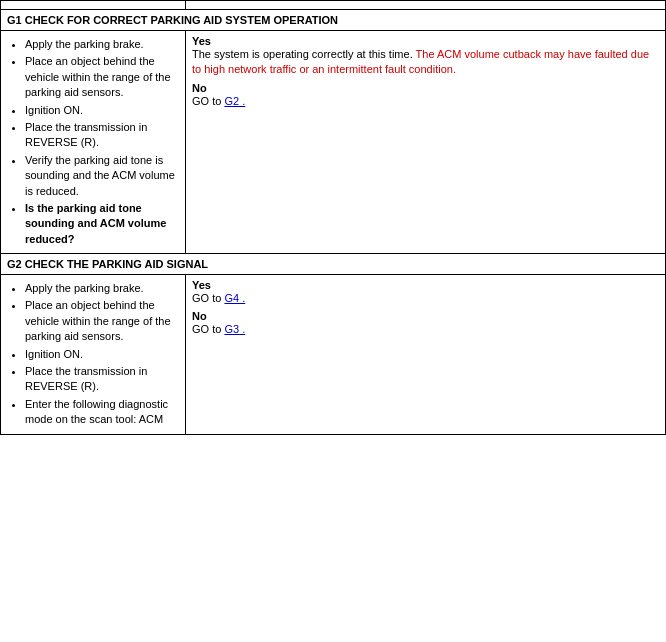 The width and height of the screenshot is (666, 642). I want to click on list-item: Verify the parking aid tone is sounding …, so click(102, 176).